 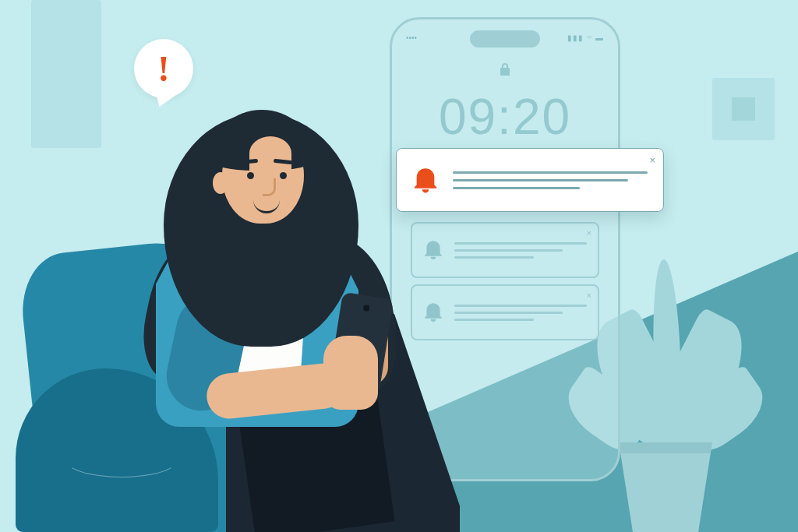 I want to click on signal-icon: ▮▮▮, so click(x=575, y=37).